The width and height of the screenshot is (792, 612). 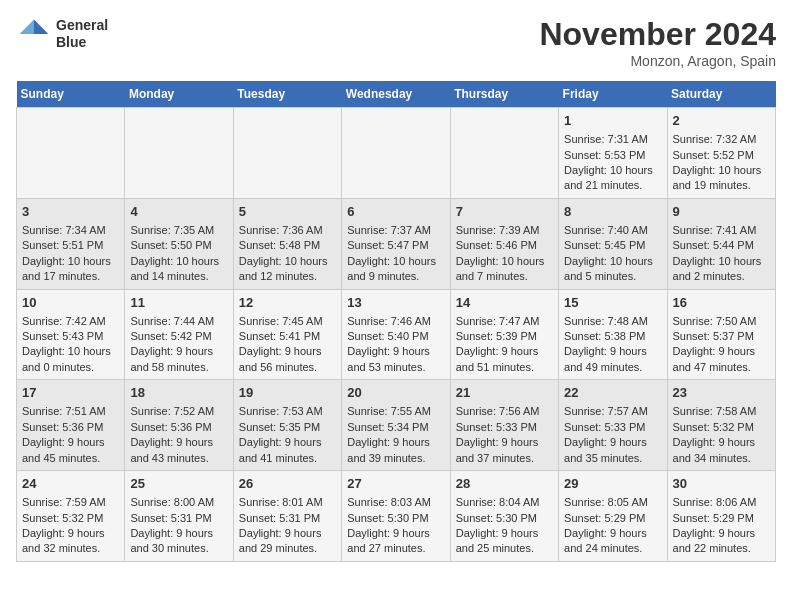 I want to click on cell-text: Sunset: 5:30 PM, so click(x=396, y=518).